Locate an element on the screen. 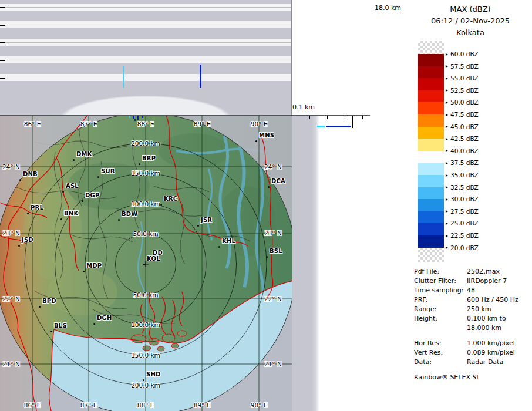 The width and height of the screenshot is (532, 411). legend-label-text: 55.0 dBZ is located at coordinates (464, 78).